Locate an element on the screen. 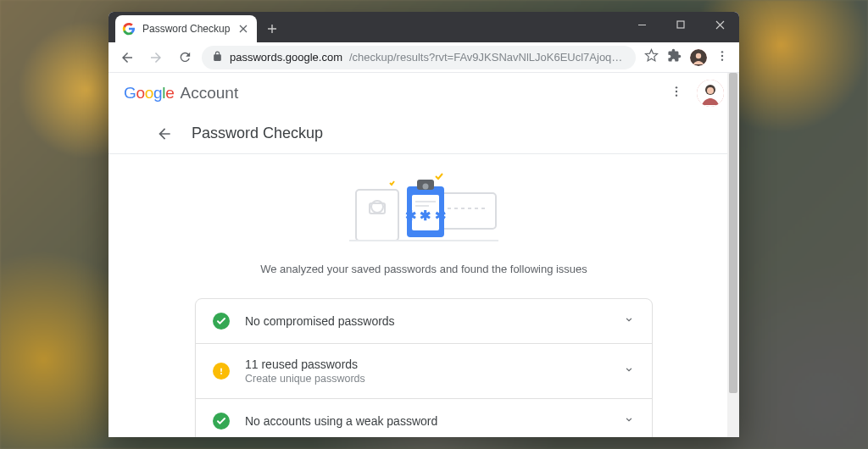 Image resolution: width=868 pixels, height=449 pixels. result-subtitle: Create unique passwords is located at coordinates (426, 379).